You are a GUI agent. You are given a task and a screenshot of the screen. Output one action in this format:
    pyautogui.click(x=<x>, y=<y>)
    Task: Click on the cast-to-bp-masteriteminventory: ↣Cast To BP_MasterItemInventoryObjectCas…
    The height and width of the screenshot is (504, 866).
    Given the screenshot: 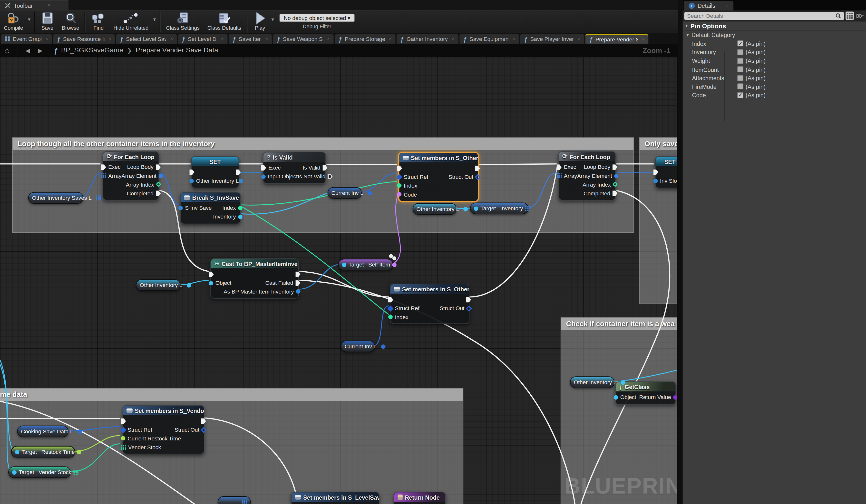 What is the action you would take?
    pyautogui.click(x=255, y=278)
    